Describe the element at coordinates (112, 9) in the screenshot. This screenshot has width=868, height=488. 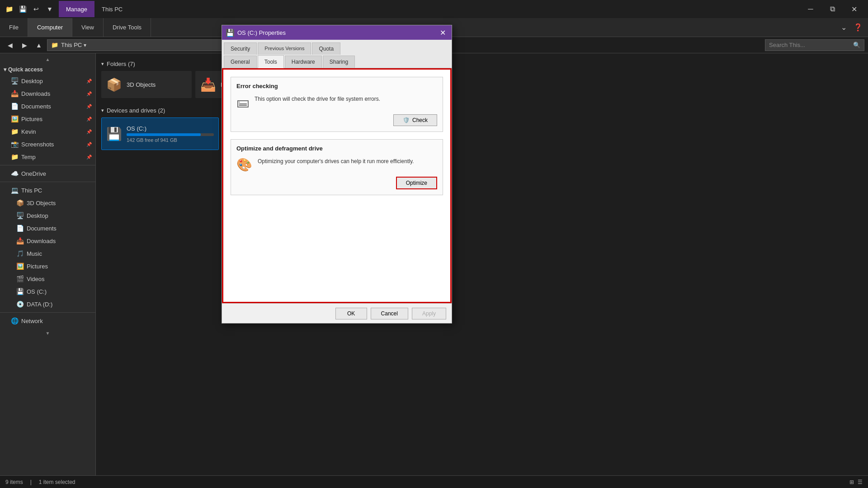
I see `title-text: This PC` at that location.